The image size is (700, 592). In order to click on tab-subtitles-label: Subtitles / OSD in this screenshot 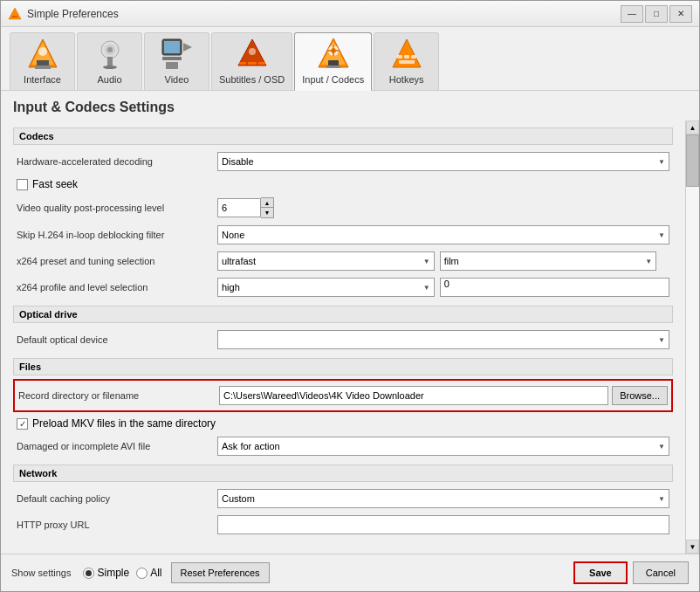, I will do `click(251, 79)`.